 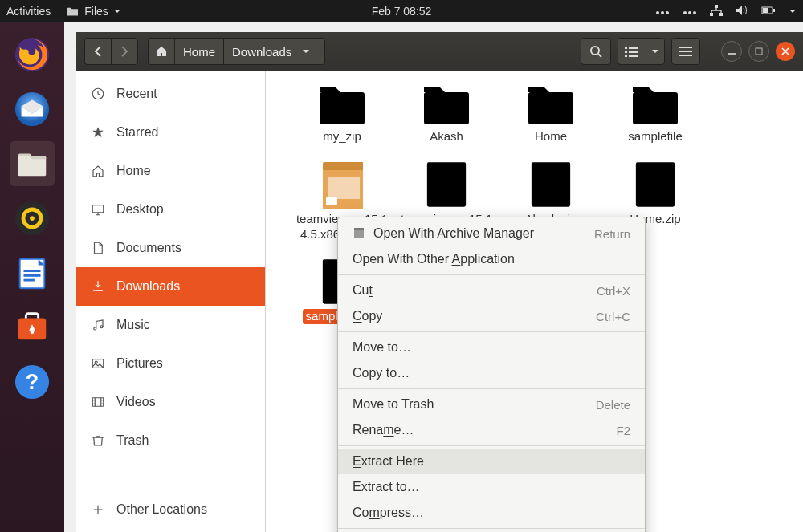 What do you see at coordinates (29, 11) in the screenshot?
I see `activities-button: Activities` at bounding box center [29, 11].